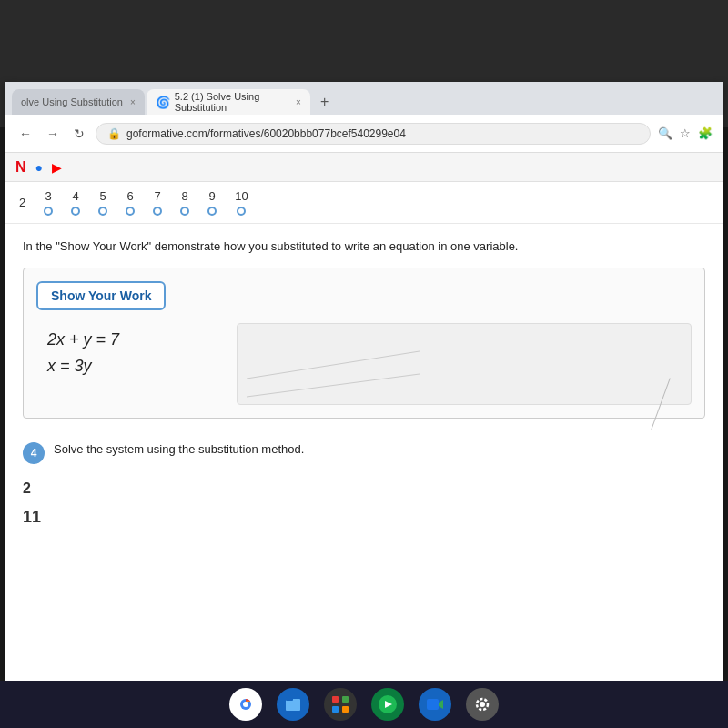 The width and height of the screenshot is (728, 728). Describe the element at coordinates (246, 704) in the screenshot. I see `taskbar-chrome` at that location.